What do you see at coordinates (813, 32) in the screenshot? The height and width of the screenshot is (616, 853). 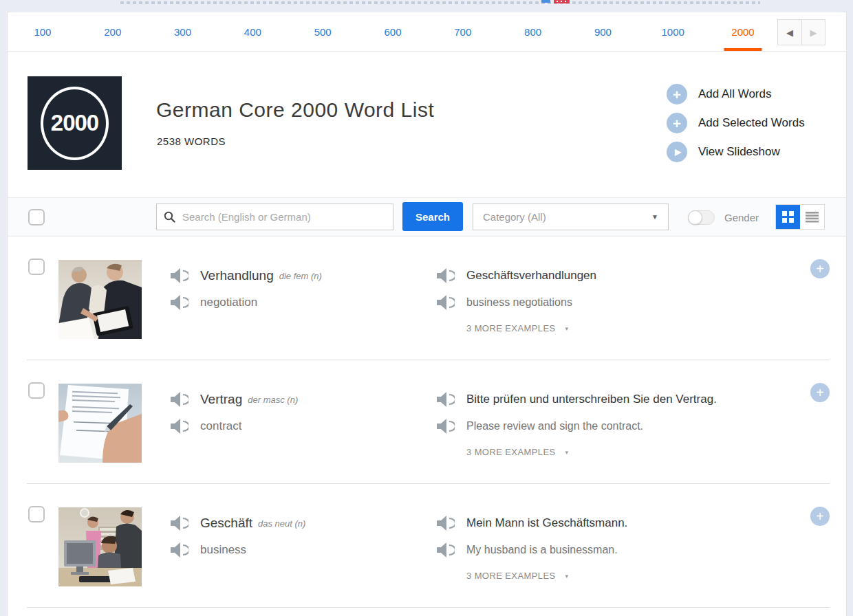 I see `next-page-button: ▶` at bounding box center [813, 32].